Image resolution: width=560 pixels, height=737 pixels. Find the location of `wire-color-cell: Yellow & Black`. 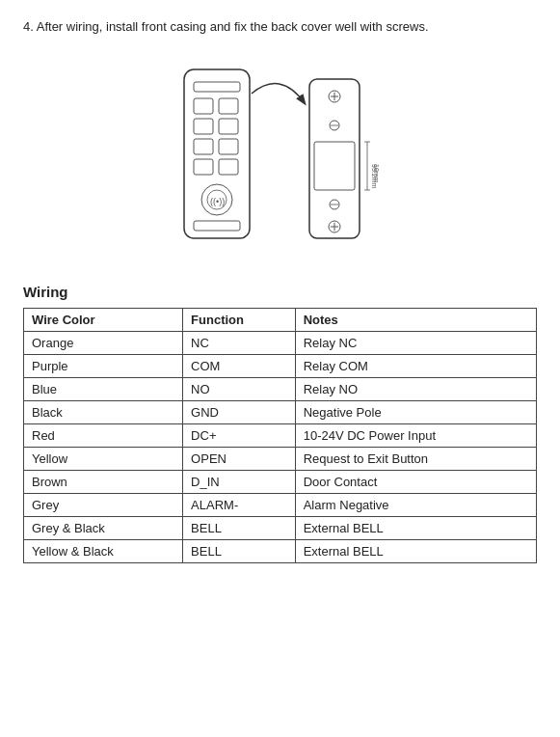

wire-color-cell: Yellow & Black is located at coordinates (104, 551).